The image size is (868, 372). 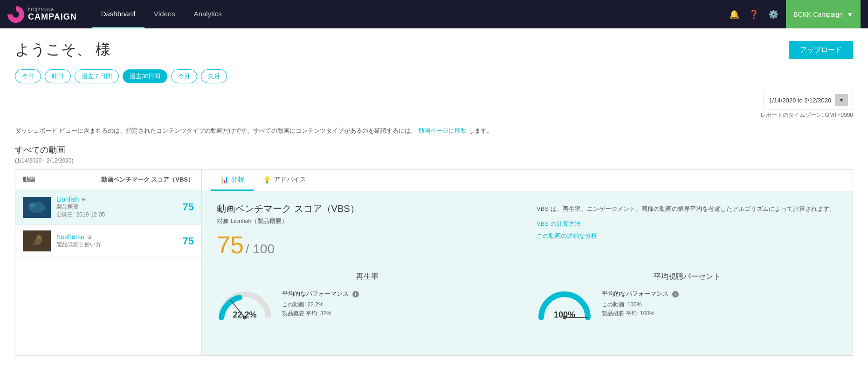 What do you see at coordinates (527, 296) in the screenshot?
I see `metrics-row: 再生率` at bounding box center [527, 296].